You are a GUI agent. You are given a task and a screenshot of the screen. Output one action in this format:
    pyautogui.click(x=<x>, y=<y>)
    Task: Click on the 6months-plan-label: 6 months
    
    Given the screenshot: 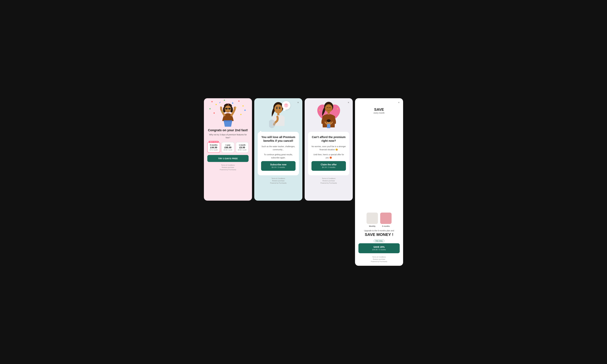 What is the action you would take?
    pyautogui.click(x=386, y=226)
    